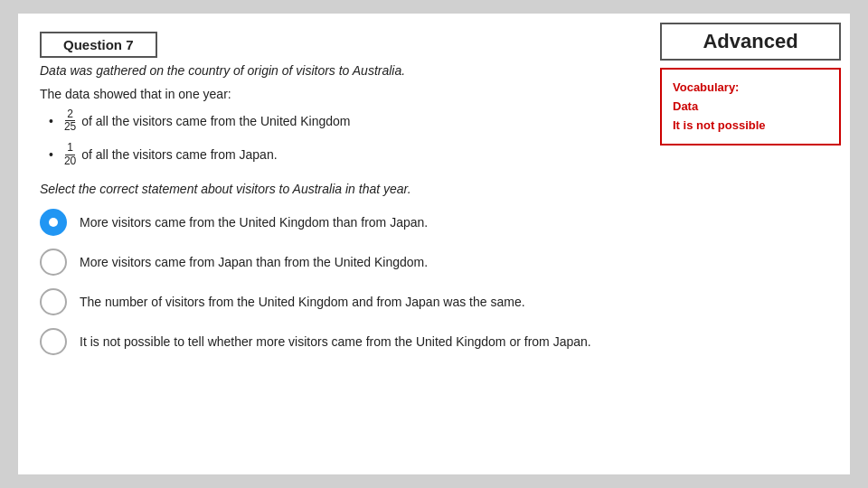  What do you see at coordinates (71, 115) in the screenshot?
I see `fraction-1-num: 2` at bounding box center [71, 115].